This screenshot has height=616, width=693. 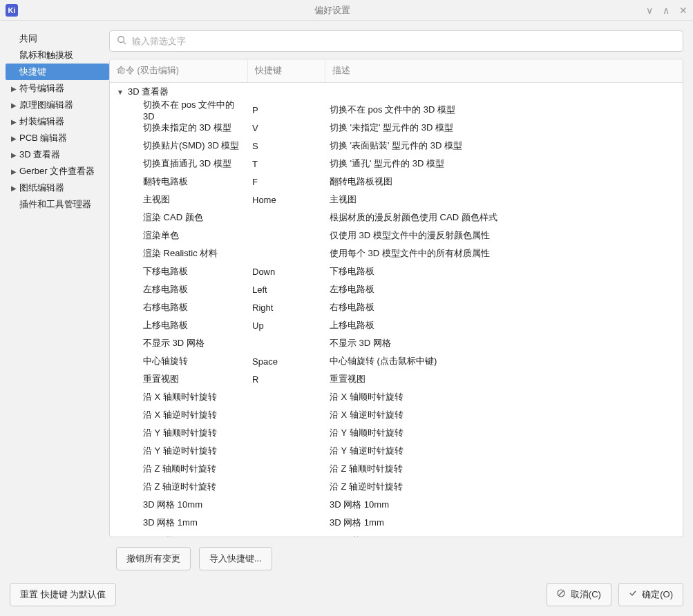 What do you see at coordinates (397, 343) in the screenshot?
I see `table-row: 不显示 3D 网格不显示 3D 网格` at bounding box center [397, 343].